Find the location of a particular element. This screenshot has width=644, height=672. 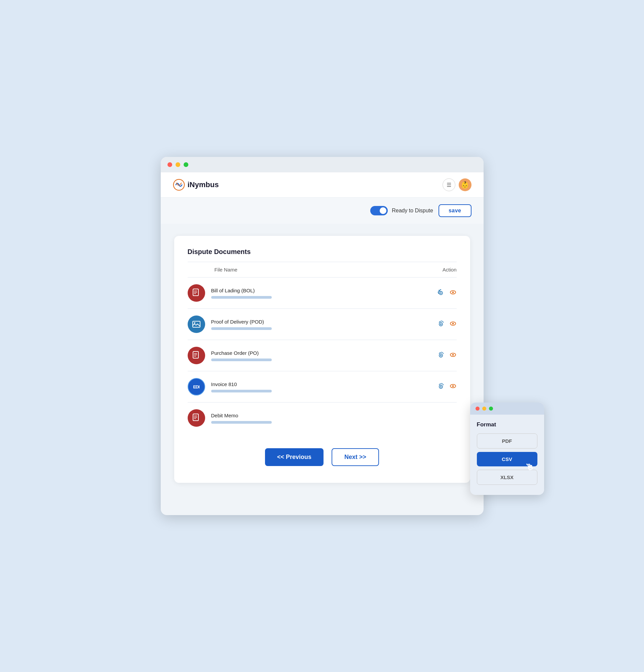

hamburger-icon: ☰ is located at coordinates (449, 185).